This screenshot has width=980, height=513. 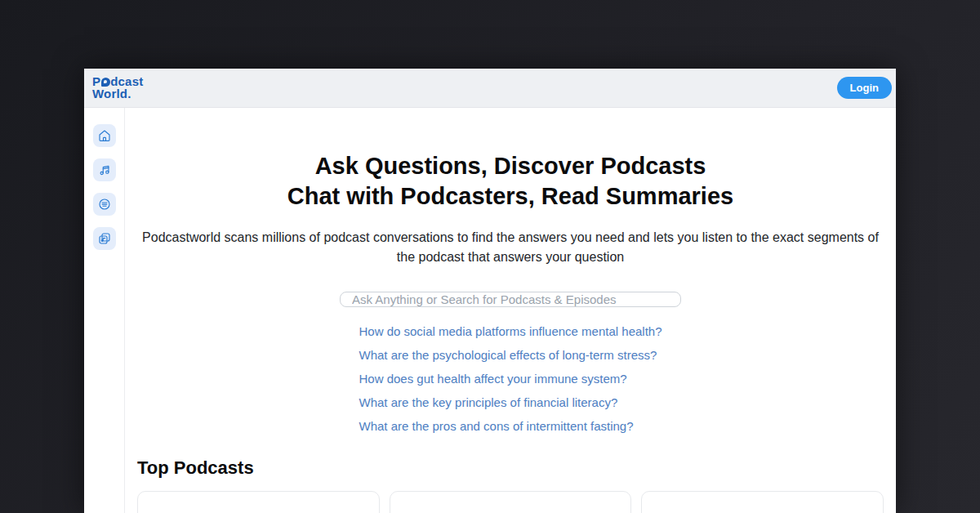 I want to click on music-note-icon, so click(x=105, y=170).